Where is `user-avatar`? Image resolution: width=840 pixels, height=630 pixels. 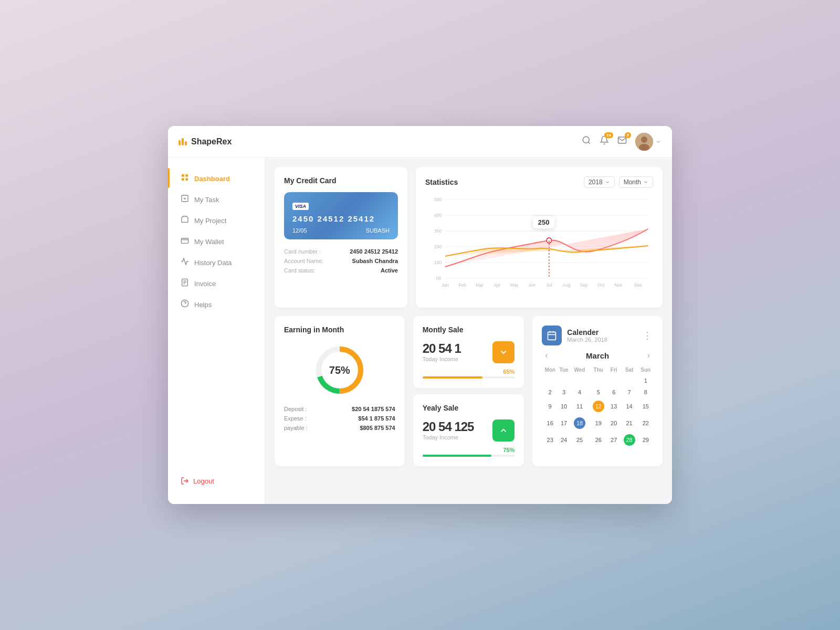
user-avatar is located at coordinates (648, 142).